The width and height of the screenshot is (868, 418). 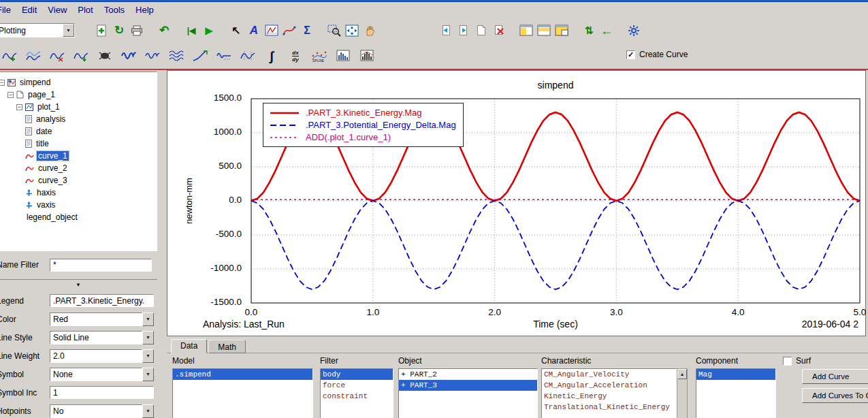 What do you see at coordinates (102, 411) in the screenshot?
I see `hotpoints-select: No` at bounding box center [102, 411].